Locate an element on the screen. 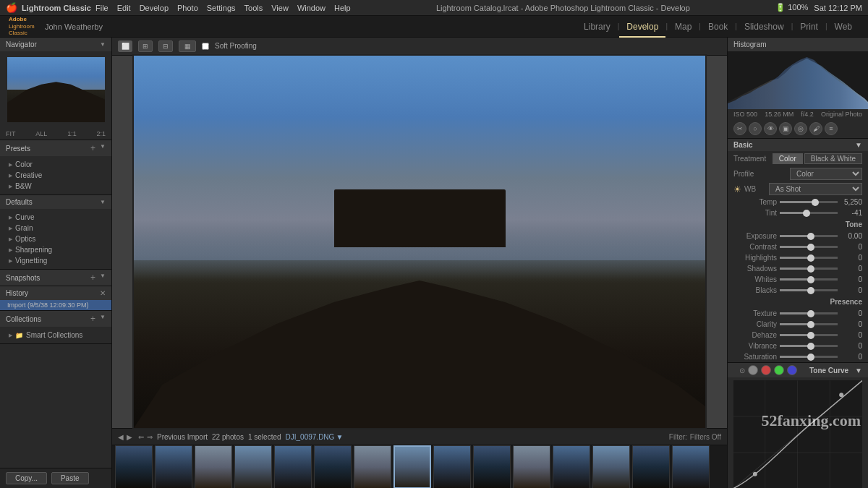  blacks-slider is located at coordinates (809, 291).